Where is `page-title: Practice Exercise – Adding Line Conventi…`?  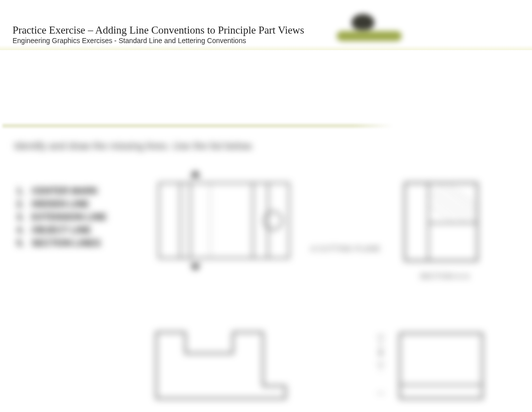
page-title: Practice Exercise – Adding Line Conventi… is located at coordinates (158, 30).